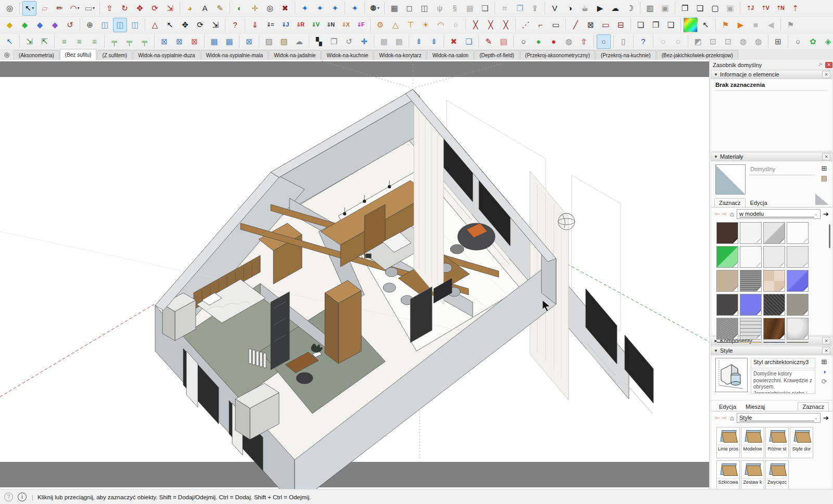  Describe the element at coordinates (728, 443) in the screenshot. I see `style-folder-linie-pros: Linie pros` at that location.